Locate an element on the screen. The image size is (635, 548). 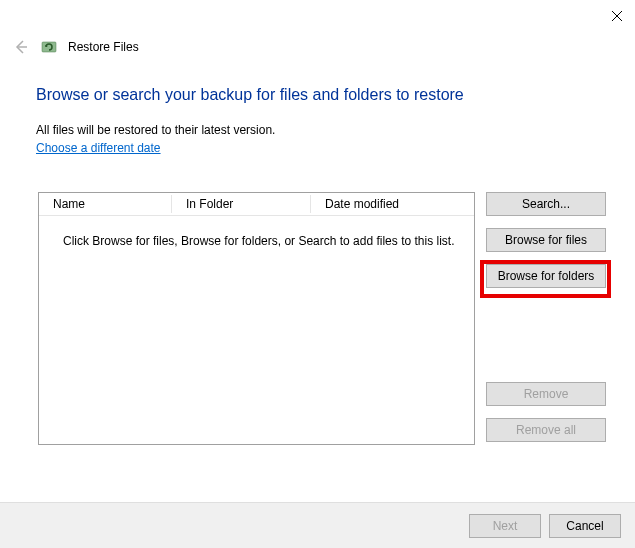
remove-button: Remove is located at coordinates (546, 394).